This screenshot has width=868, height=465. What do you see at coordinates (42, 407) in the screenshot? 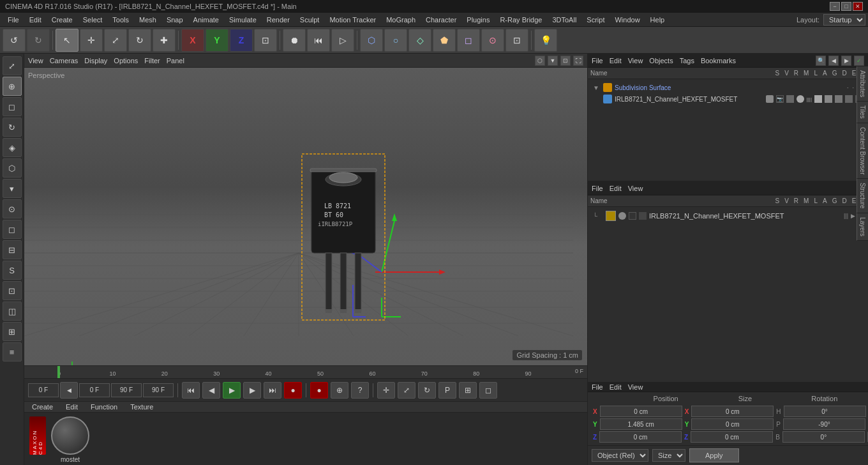
I see `mat-menu-create: Create` at bounding box center [42, 407].